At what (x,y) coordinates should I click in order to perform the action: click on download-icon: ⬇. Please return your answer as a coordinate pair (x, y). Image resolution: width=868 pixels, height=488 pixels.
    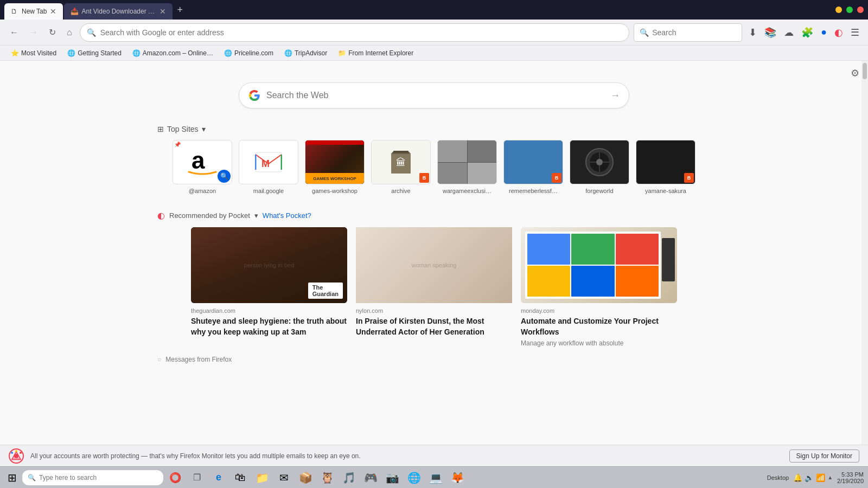
    Looking at the image, I should click on (753, 33).